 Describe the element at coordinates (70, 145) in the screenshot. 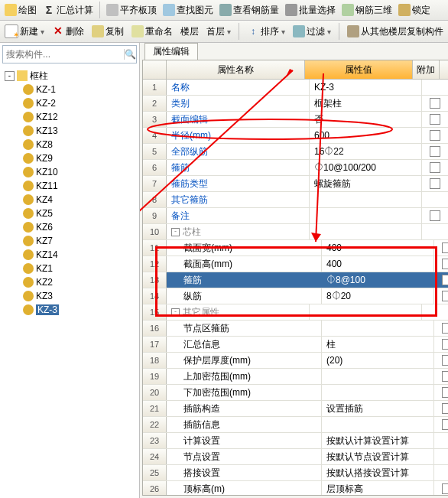

I see `tree-item: KZ8` at that location.